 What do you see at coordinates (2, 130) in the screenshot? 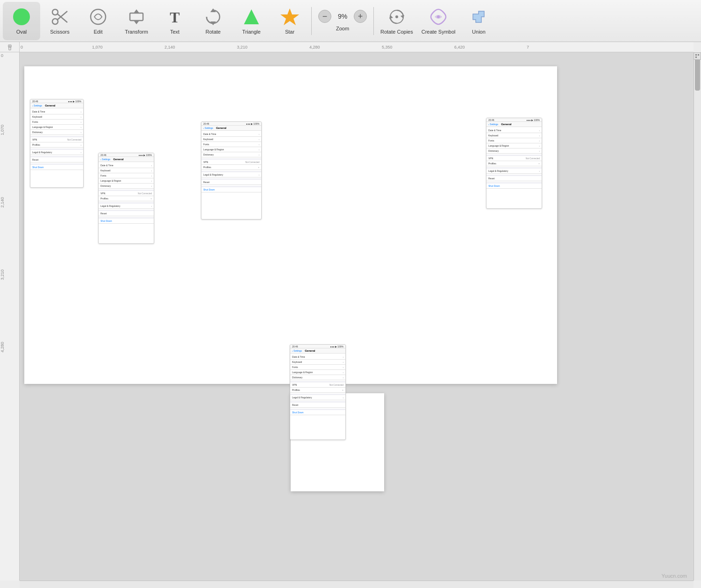
I see `ruler-v-1070: 1,070` at bounding box center [2, 130].